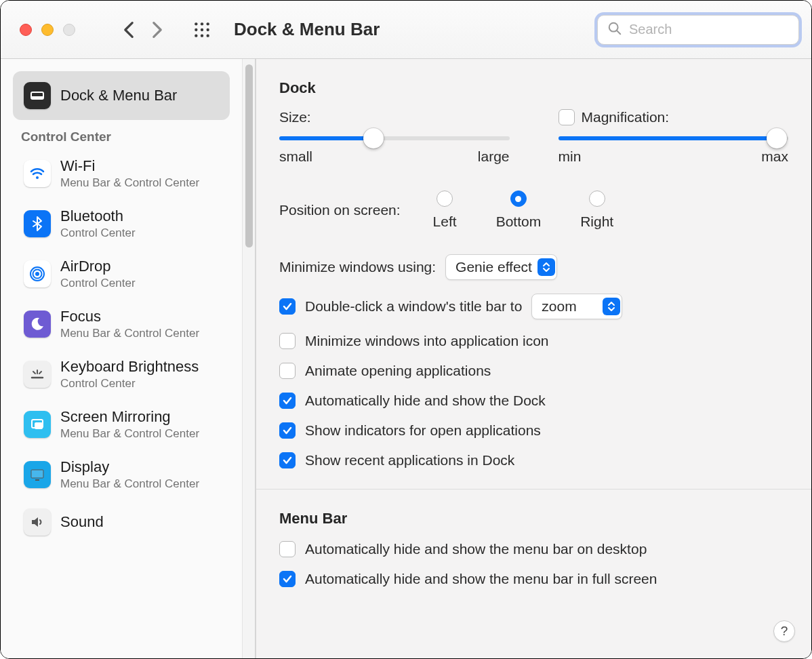 The image size is (812, 659). I want to click on dock-option-label: Automatically hide and show the Dock, so click(426, 401).